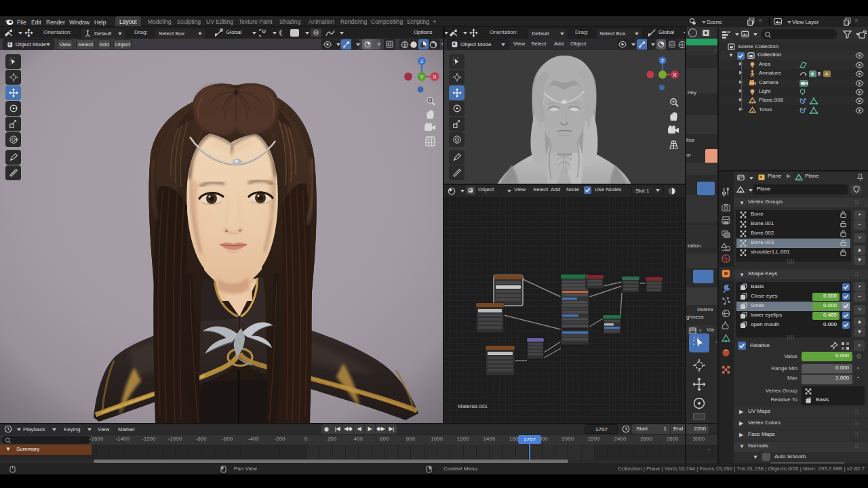 Image resolution: width=868 pixels, height=488 pixels. I want to click on svg-text: Y, so click(422, 77).